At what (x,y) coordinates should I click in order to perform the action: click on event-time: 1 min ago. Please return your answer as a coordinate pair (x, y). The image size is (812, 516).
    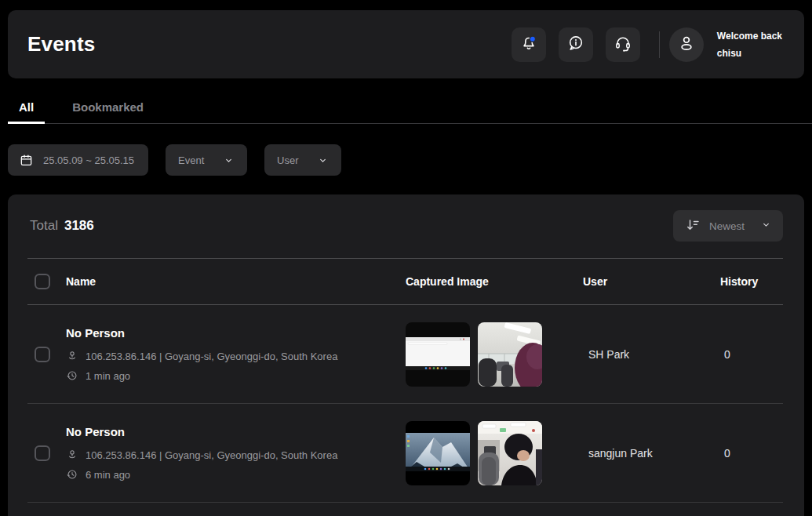
    Looking at the image, I should click on (108, 376).